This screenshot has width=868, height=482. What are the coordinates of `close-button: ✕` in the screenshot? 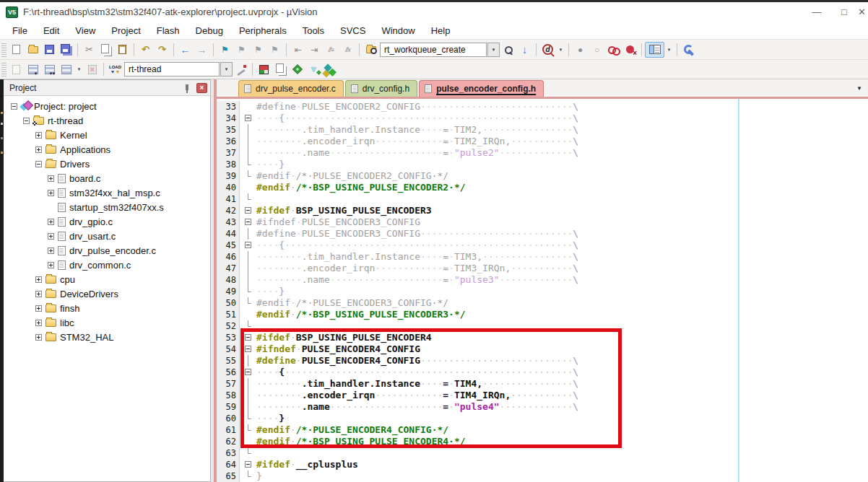 It's located at (863, 12).